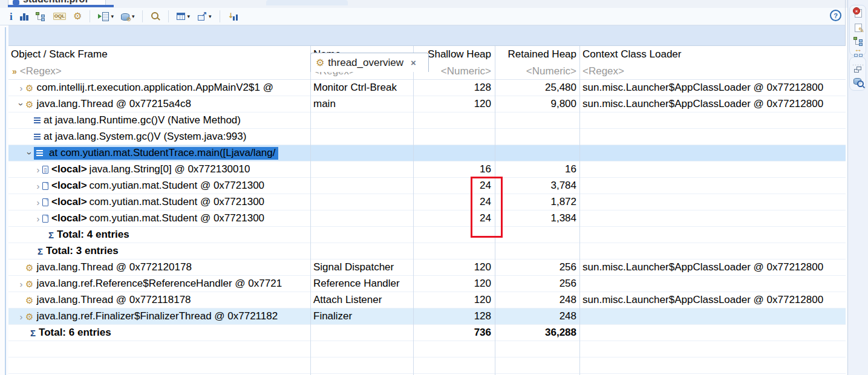 Image resolution: width=868 pixels, height=375 pixels. What do you see at coordinates (11, 17) in the screenshot?
I see `info-icon: i` at bounding box center [11, 17].